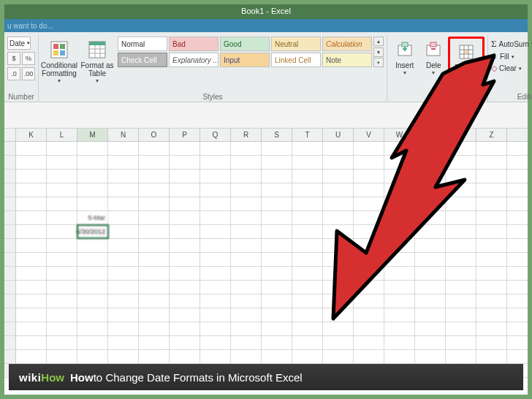 The height and width of the screenshot is (399, 532). Describe the element at coordinates (379, 41) in the screenshot. I see `gallery-up-button: ▲` at that location.